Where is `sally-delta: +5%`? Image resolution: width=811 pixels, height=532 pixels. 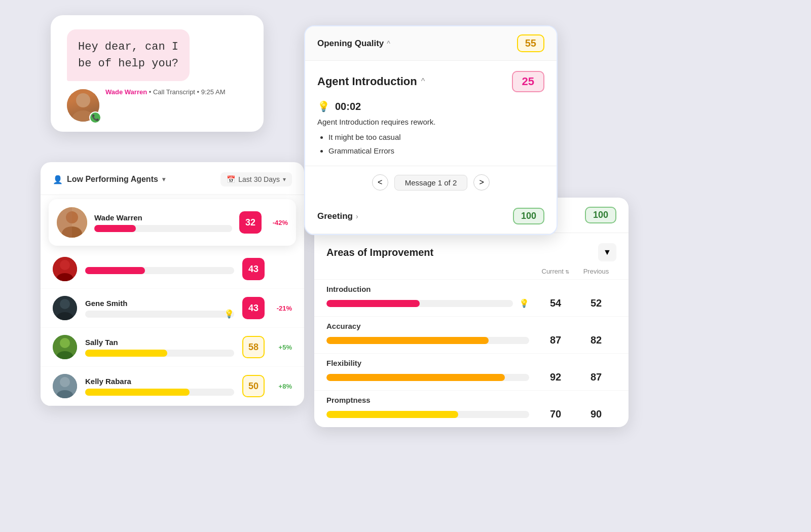 sally-delta: +5% is located at coordinates (282, 348).